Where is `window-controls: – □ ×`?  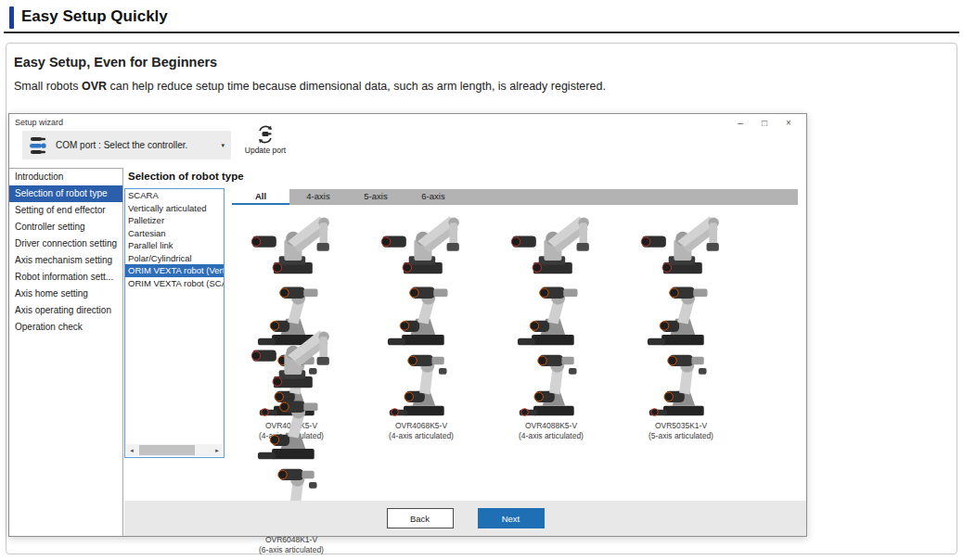 window-controls: – □ × is located at coordinates (764, 123).